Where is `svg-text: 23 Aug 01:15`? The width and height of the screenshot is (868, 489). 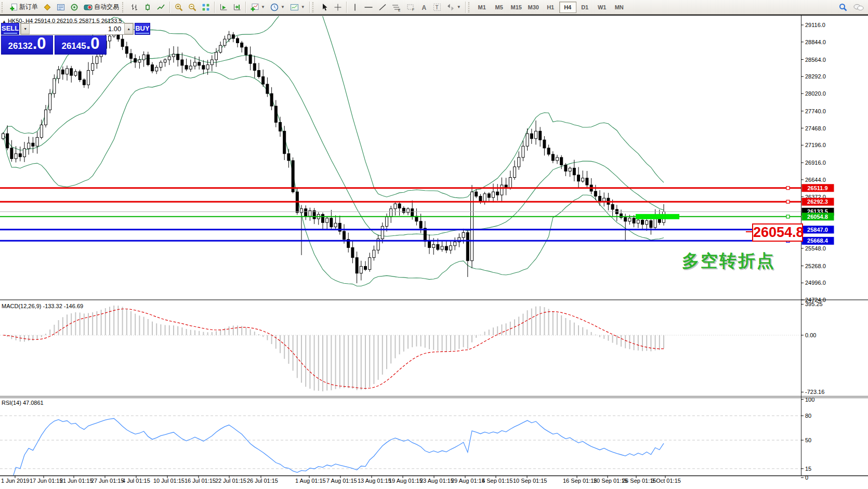 svg-text: 23 Aug 01:15 is located at coordinates (437, 481).